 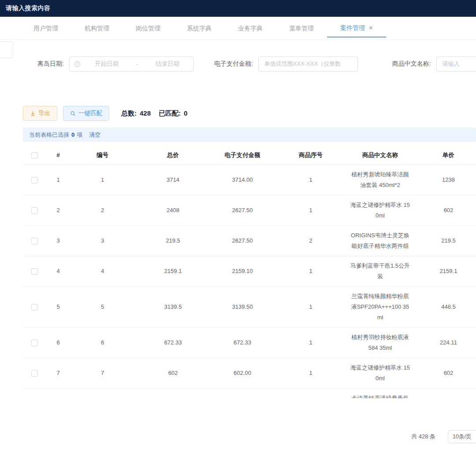 I want to click on cell-index: 4, so click(x=58, y=271).